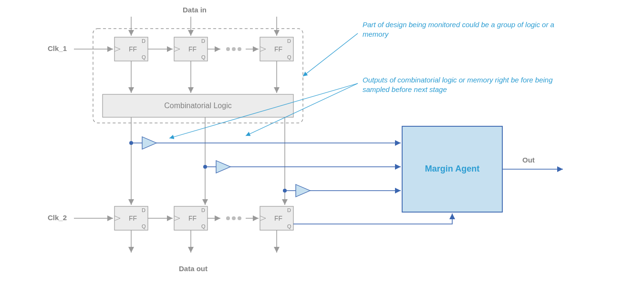 The width and height of the screenshot is (644, 305). Describe the element at coordinates (193, 269) in the screenshot. I see `data-out-label: Data out` at that location.